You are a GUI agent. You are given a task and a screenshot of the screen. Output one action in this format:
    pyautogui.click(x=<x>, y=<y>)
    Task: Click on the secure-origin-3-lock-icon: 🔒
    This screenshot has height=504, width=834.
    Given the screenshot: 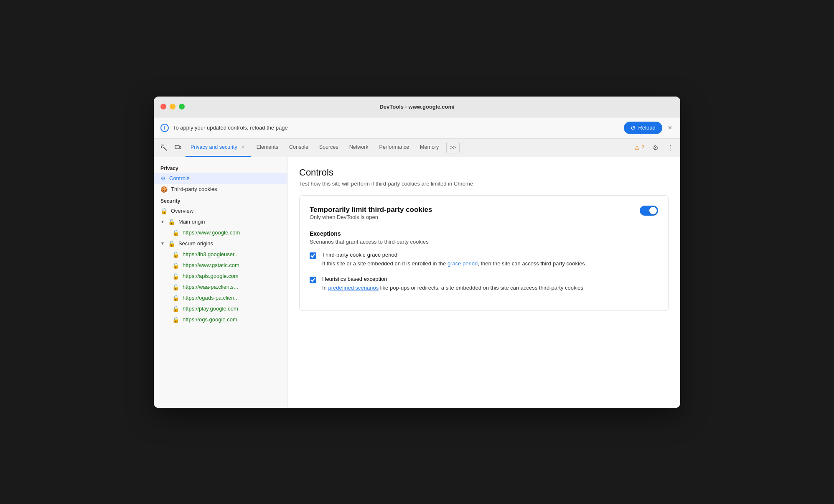 What is the action you would take?
    pyautogui.click(x=175, y=287)
    